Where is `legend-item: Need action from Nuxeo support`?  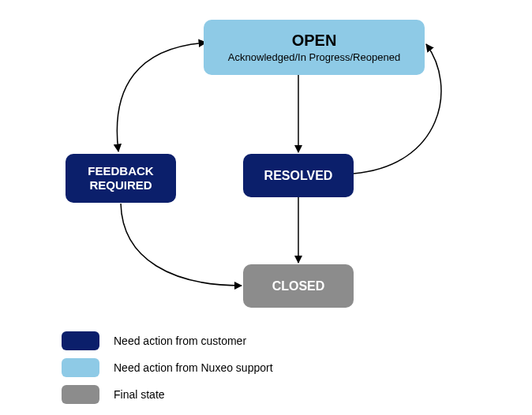 legend-item: Need action from Nuxeo support is located at coordinates (167, 368).